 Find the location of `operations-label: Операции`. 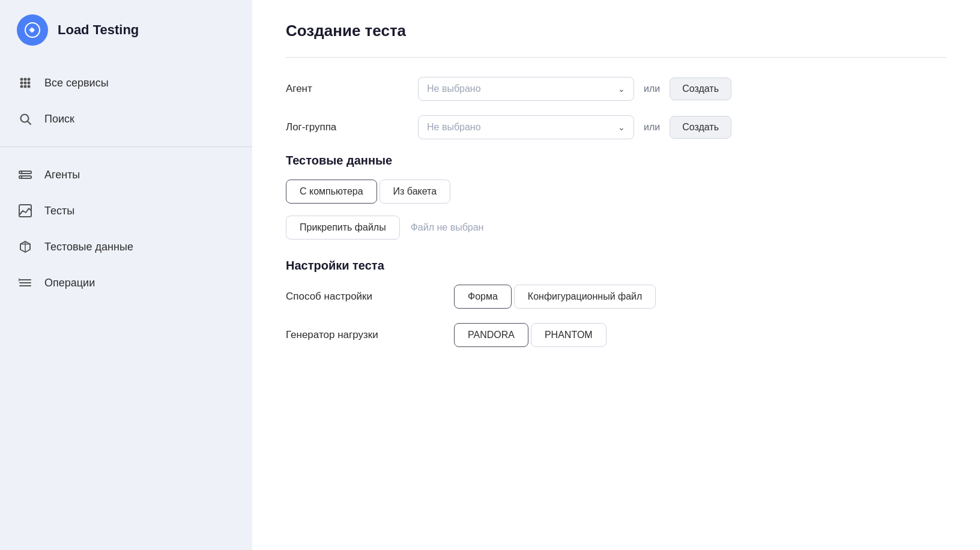

operations-label: Операции is located at coordinates (70, 283).